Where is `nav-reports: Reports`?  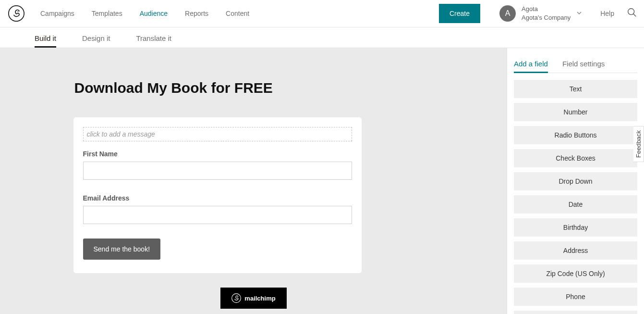
nav-reports: Reports is located at coordinates (197, 13).